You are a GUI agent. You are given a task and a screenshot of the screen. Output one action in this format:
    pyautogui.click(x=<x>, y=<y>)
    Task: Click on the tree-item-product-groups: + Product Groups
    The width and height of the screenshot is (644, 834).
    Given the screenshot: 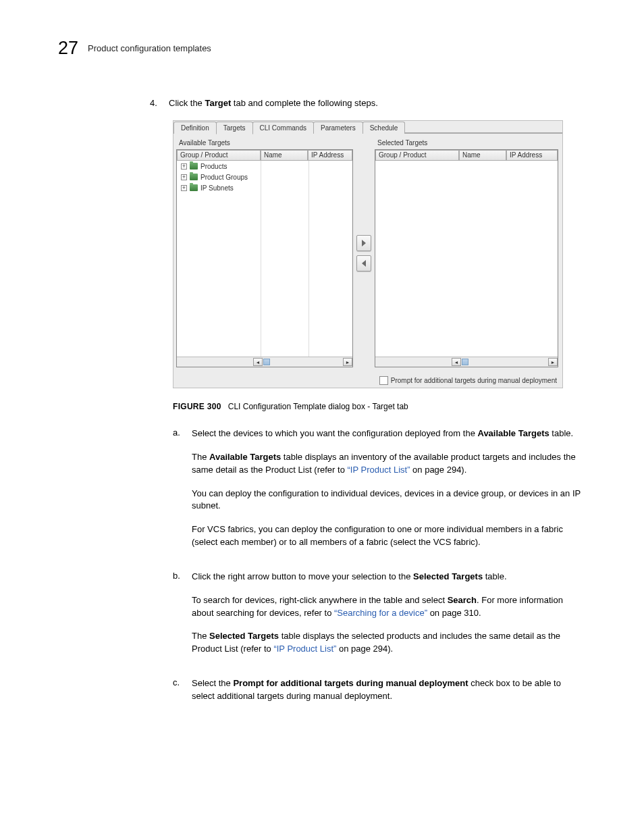 What is the action you would take?
    pyautogui.click(x=265, y=177)
    